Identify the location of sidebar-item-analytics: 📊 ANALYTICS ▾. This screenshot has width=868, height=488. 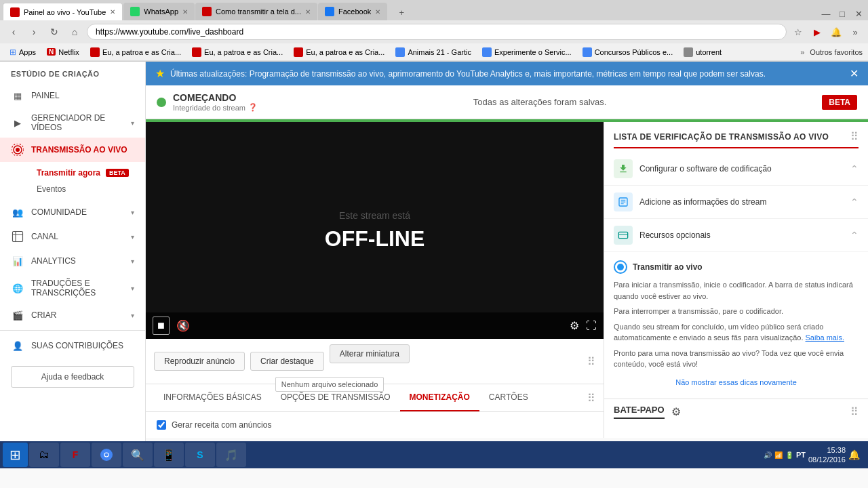
(73, 261).